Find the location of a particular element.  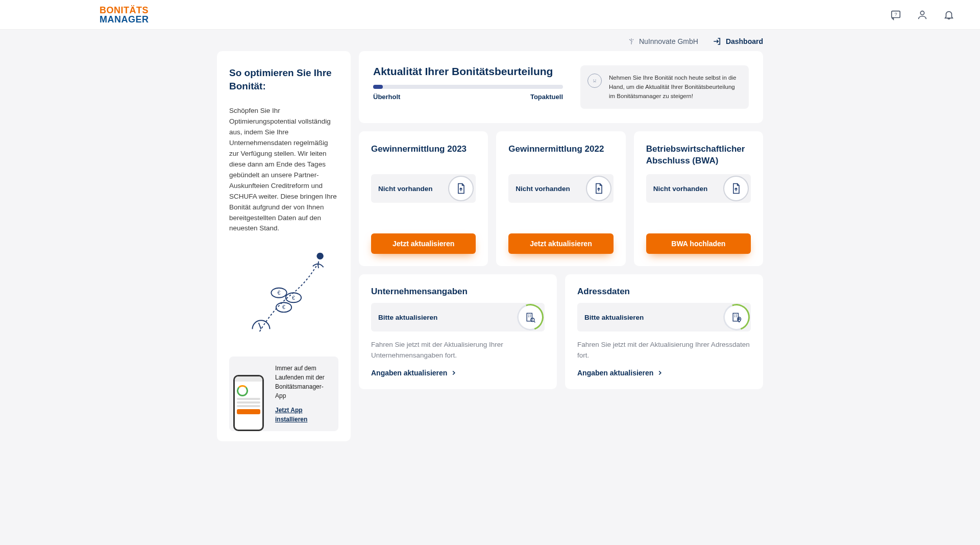

logo: BONITÄTS MANAGER is located at coordinates (125, 15).